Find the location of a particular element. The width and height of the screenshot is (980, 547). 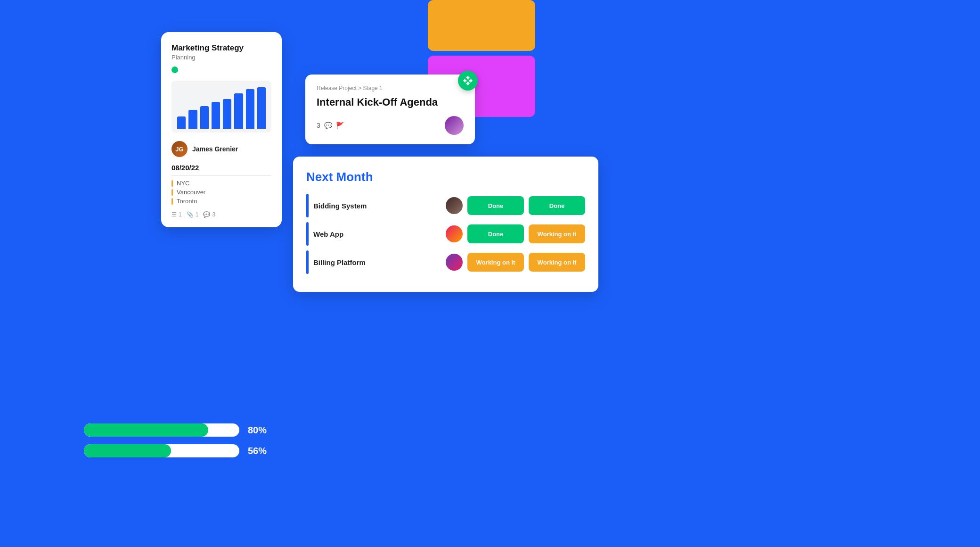

task-meta: 3 💬 🚩 is located at coordinates (330, 125).